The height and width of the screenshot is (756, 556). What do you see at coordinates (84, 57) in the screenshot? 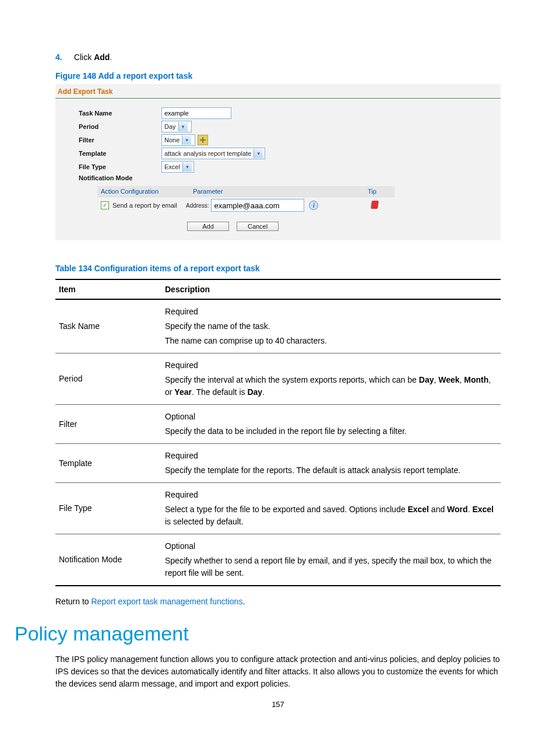
I see `step-text-pre: Click` at bounding box center [84, 57].